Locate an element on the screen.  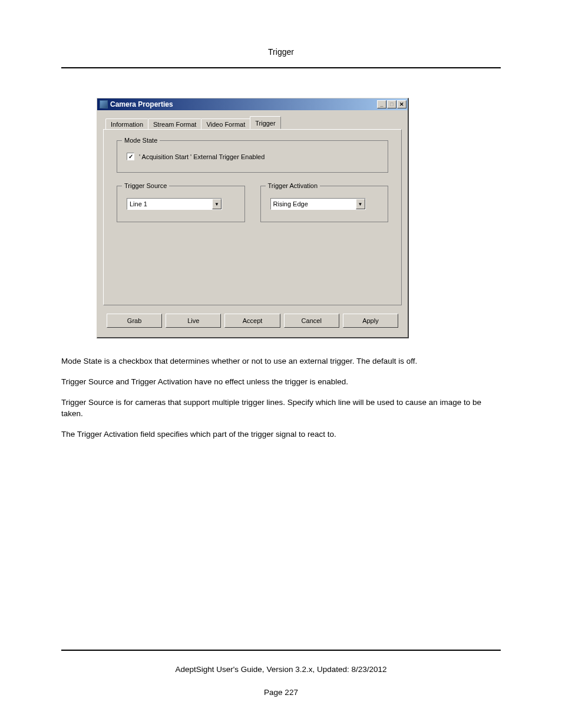
group-trigger-source-label: Trigger Source is located at coordinates (146, 186).